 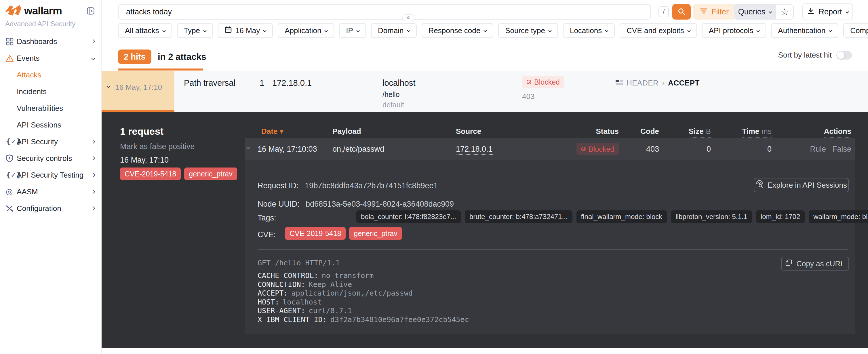 I want to click on fingerprint-search-icon, so click(x=760, y=185).